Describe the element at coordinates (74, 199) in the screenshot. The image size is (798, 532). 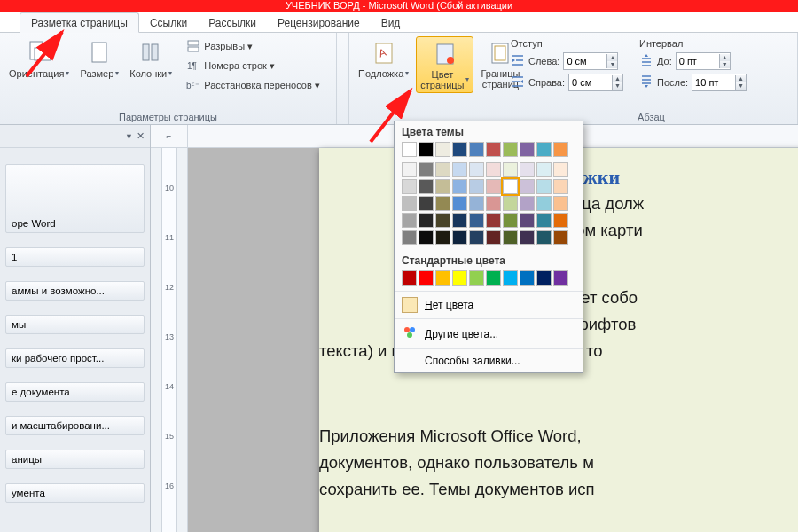
I see `nav-item: ope Word` at that location.